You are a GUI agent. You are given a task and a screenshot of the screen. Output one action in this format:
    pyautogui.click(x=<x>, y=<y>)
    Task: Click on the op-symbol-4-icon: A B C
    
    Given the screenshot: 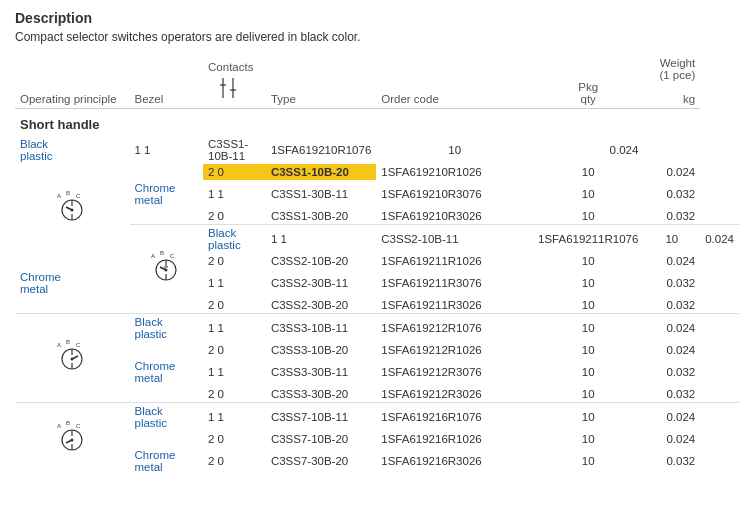 What is the action you would take?
    pyautogui.click(x=72, y=438)
    